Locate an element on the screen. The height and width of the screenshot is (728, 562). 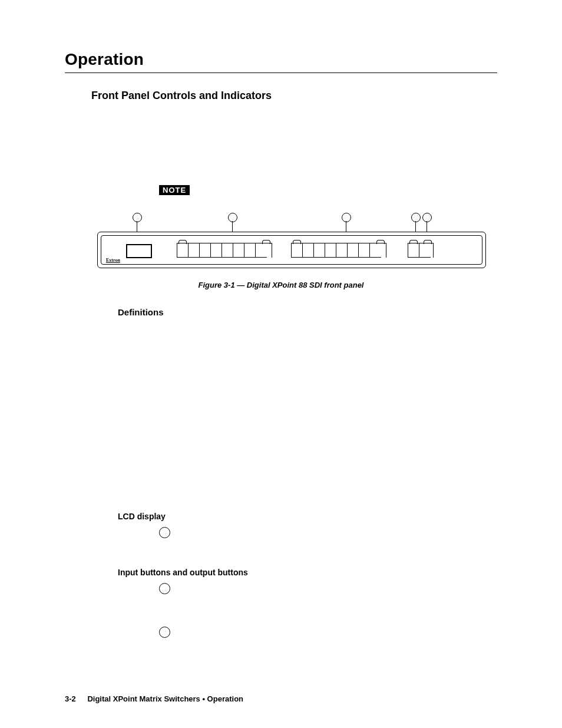
page-footer: 3-2 Digital XPoint Matrix Switchers • Op… is located at coordinates (154, 699).